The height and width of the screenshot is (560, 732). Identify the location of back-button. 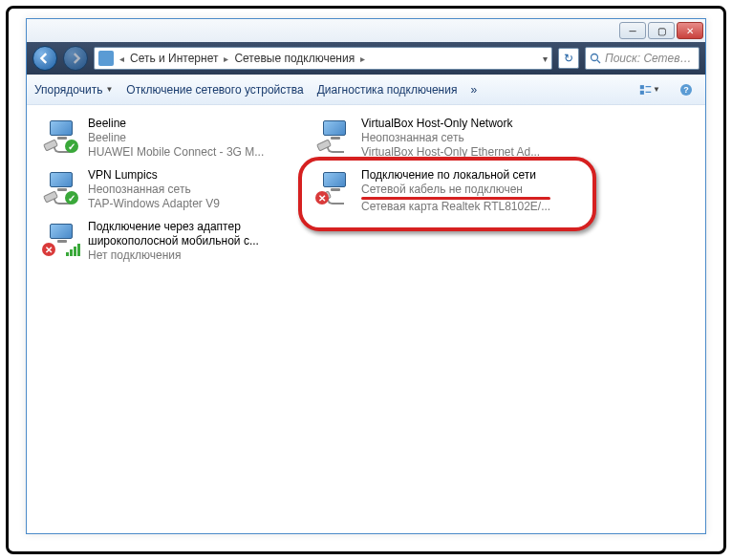
(45, 58).